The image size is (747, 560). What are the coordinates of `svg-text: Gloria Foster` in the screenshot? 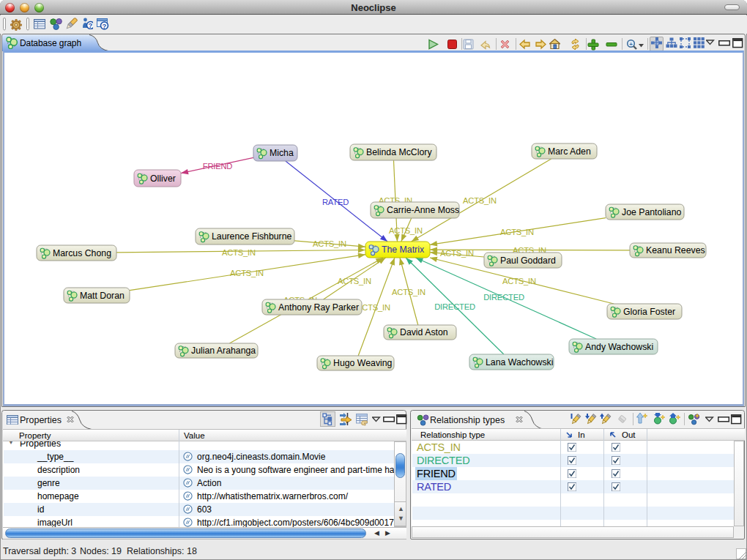 It's located at (649, 312).